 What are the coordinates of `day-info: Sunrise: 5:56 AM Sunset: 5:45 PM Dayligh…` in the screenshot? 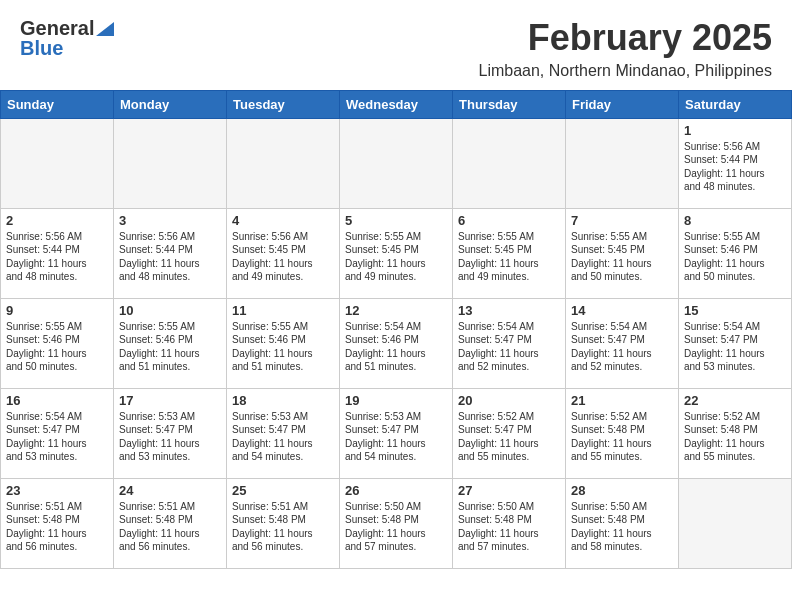 It's located at (283, 257).